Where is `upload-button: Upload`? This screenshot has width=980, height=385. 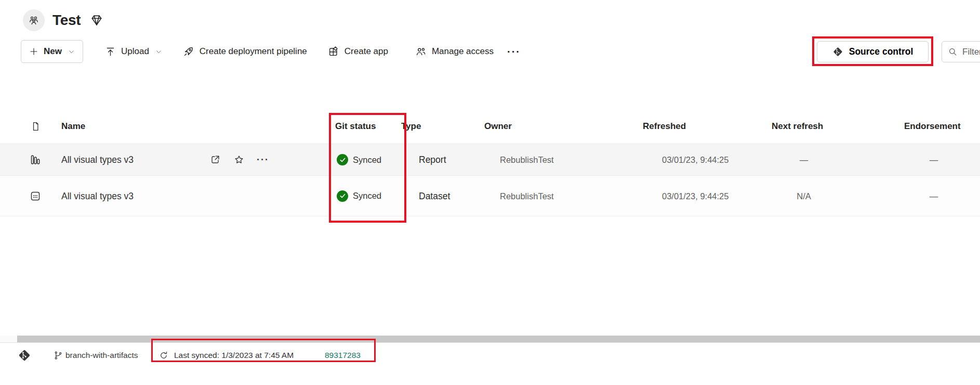
upload-button: Upload is located at coordinates (134, 52).